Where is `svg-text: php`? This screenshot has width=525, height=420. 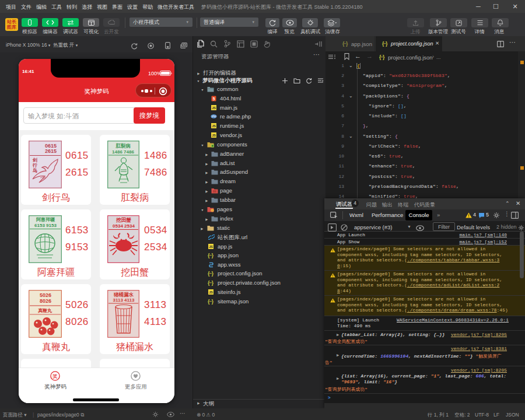 svg-text: php is located at coordinates (214, 117).